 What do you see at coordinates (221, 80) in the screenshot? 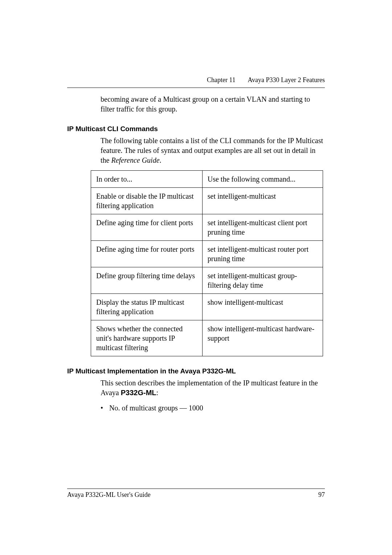
I see `chapter-label: Chapter 11` at bounding box center [221, 80].